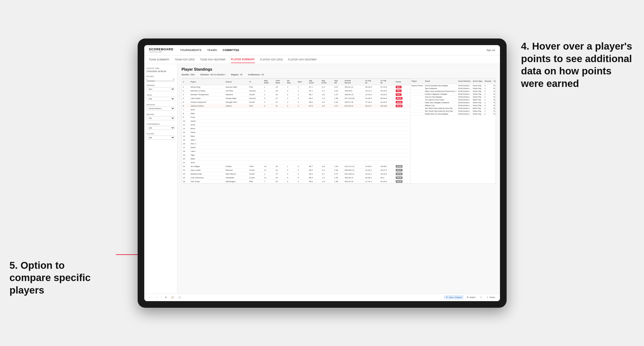  I want to click on table-row: 8Matu, so click(296, 114).